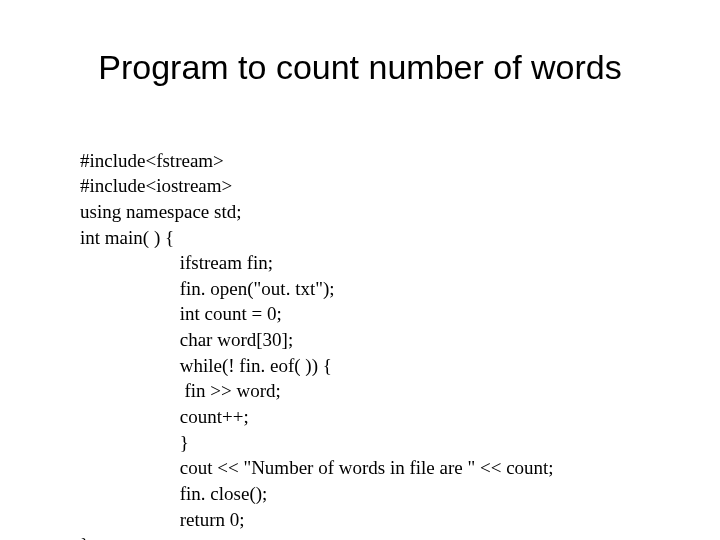 This screenshot has width=720, height=540. Describe the element at coordinates (152, 160) in the screenshot. I see `code-line: #include<fstream>` at that location.